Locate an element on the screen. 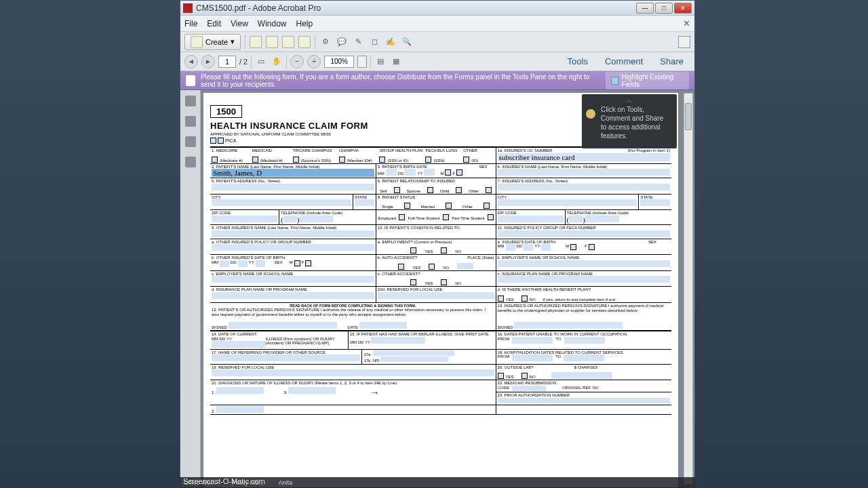  form-infobar: Please fill out the following form. If y… is located at coordinates (437, 81).